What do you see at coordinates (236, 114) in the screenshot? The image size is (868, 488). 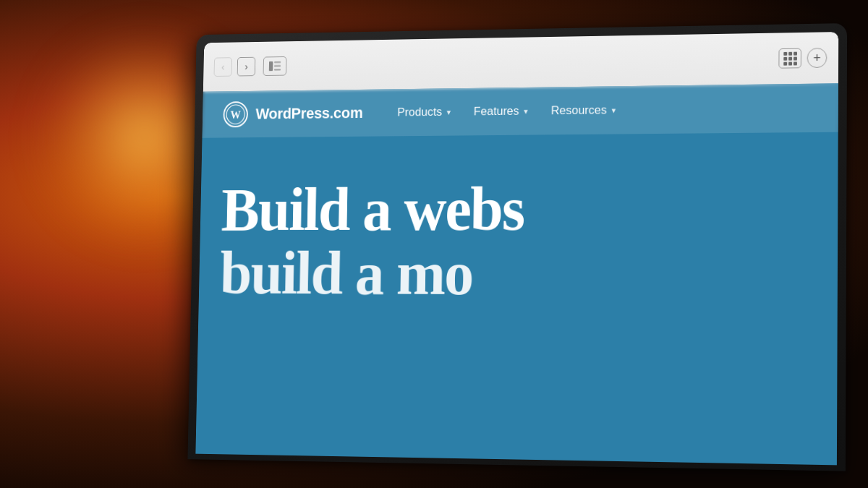 I see `svg-text: W` at bounding box center [236, 114].